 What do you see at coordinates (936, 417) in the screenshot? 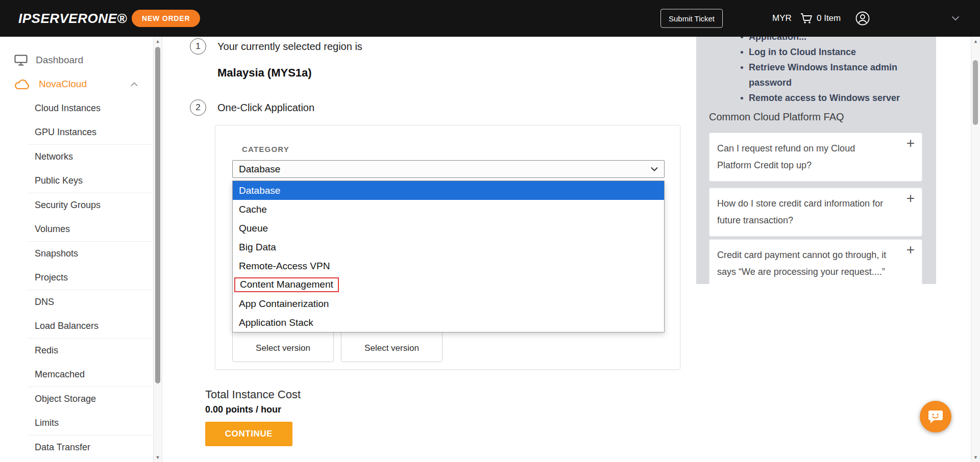
I see `chat-widget-button` at bounding box center [936, 417].